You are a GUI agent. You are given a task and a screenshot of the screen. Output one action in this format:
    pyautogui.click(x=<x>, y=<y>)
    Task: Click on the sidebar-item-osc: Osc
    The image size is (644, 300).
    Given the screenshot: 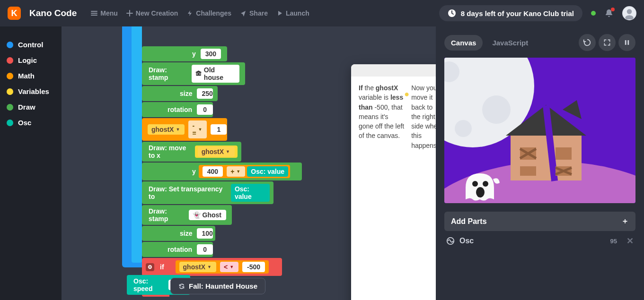 What is the action you would take?
    pyautogui.click(x=31, y=123)
    